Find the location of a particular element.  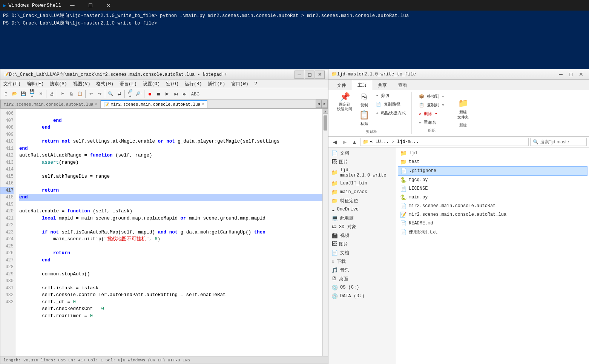

exp-search-box: 🔍 is located at coordinates (558, 142).